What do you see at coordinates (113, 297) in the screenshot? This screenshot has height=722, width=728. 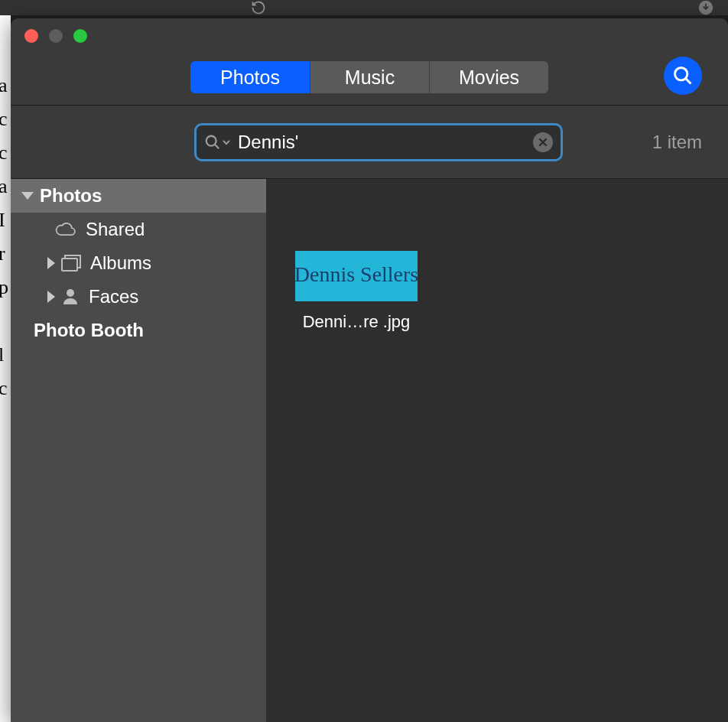 I see `sidebar-item-label: Faces` at bounding box center [113, 297].